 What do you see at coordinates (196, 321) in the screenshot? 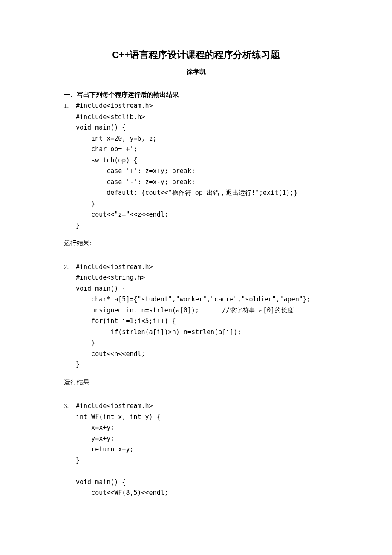
I see `code-block: #include<string.h> void main() { char* a…` at bounding box center [196, 321].